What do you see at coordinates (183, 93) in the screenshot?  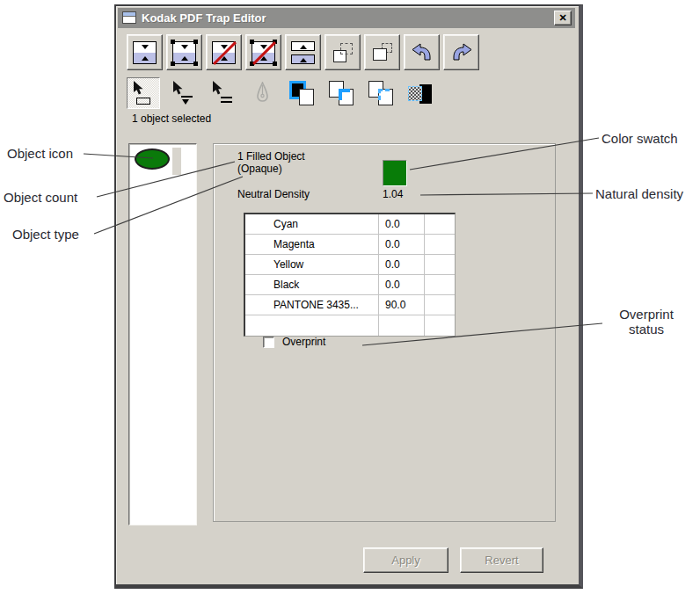 I see `select-trap-tool-icon` at bounding box center [183, 93].